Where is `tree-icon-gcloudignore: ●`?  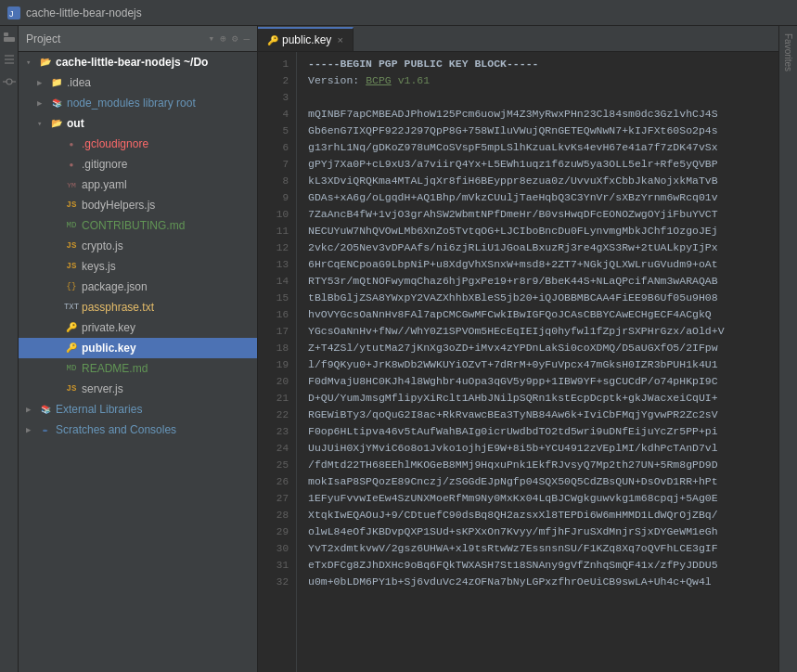 tree-icon-gcloudignore: ● is located at coordinates (71, 144).